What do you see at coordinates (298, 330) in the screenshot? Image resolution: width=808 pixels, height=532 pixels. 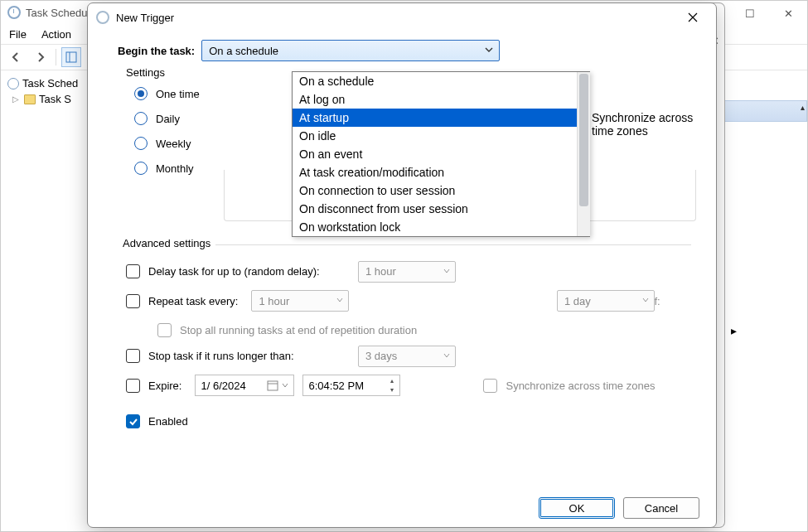 I see `stop-all-label: Stop all running tasks at end of repetit…` at bounding box center [298, 330].